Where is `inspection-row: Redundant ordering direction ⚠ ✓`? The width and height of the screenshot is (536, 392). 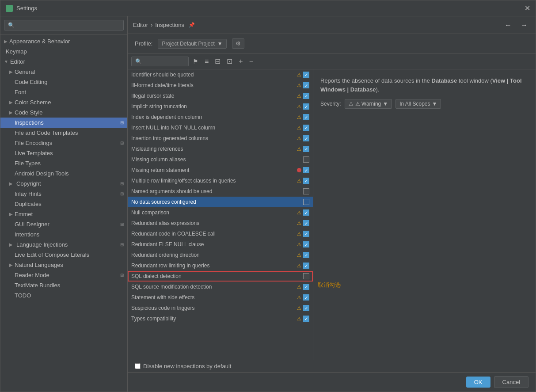 inspection-row: Redundant ordering direction ⚠ ✓ is located at coordinates (220, 255).